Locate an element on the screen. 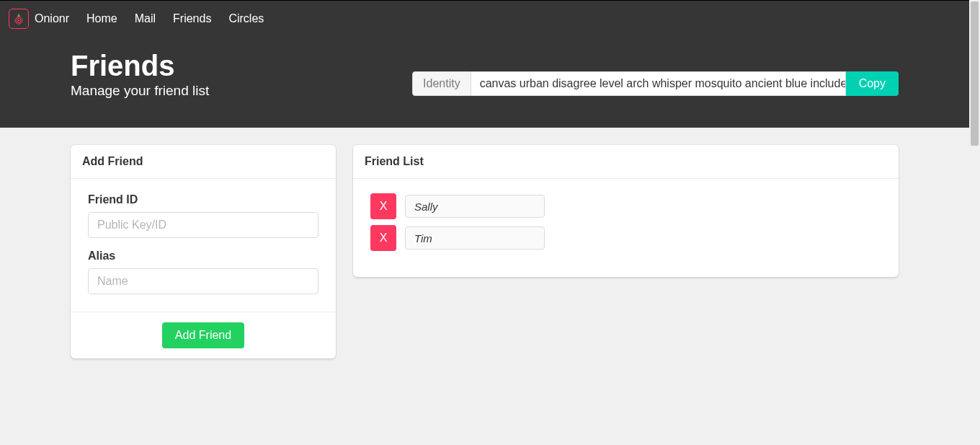 This screenshot has width=980, height=445. nav-friends: Friends is located at coordinates (192, 19).